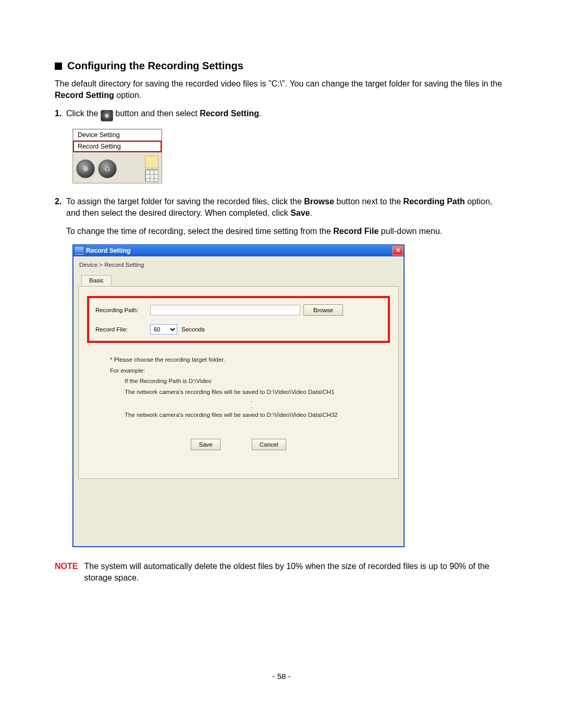  Describe the element at coordinates (278, 83) in the screenshot. I see `intro-text-a: The default directory for saving the rec…` at that location.